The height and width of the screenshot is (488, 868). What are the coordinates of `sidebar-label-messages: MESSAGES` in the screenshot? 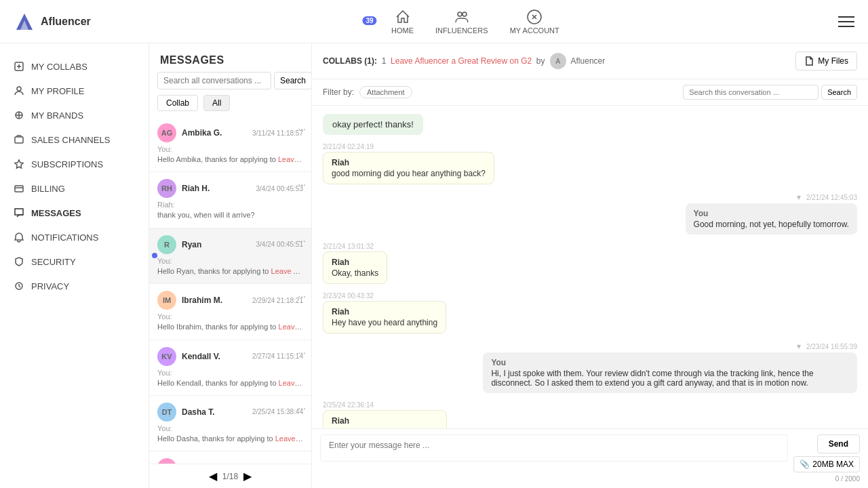 It's located at (56, 213).